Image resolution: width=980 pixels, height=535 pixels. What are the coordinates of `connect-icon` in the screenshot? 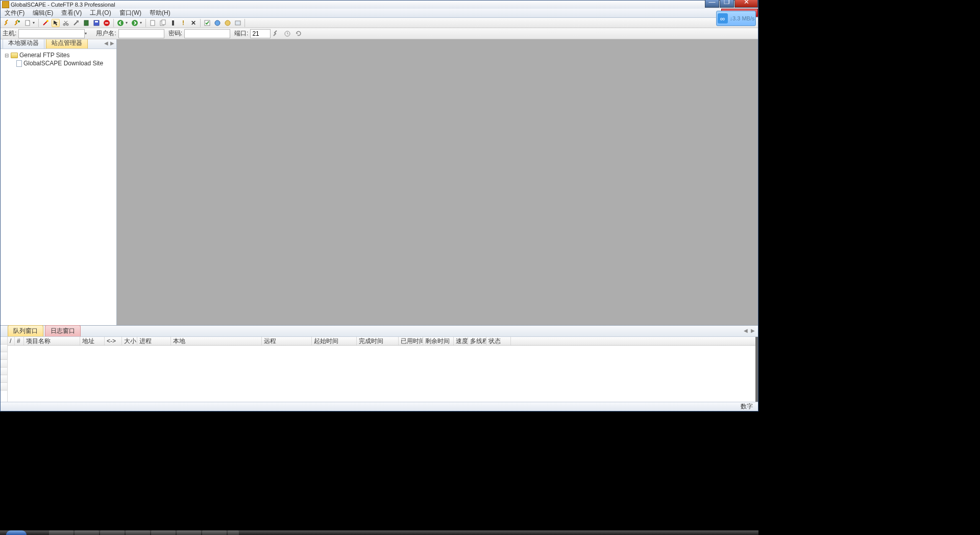 It's located at (7, 23).